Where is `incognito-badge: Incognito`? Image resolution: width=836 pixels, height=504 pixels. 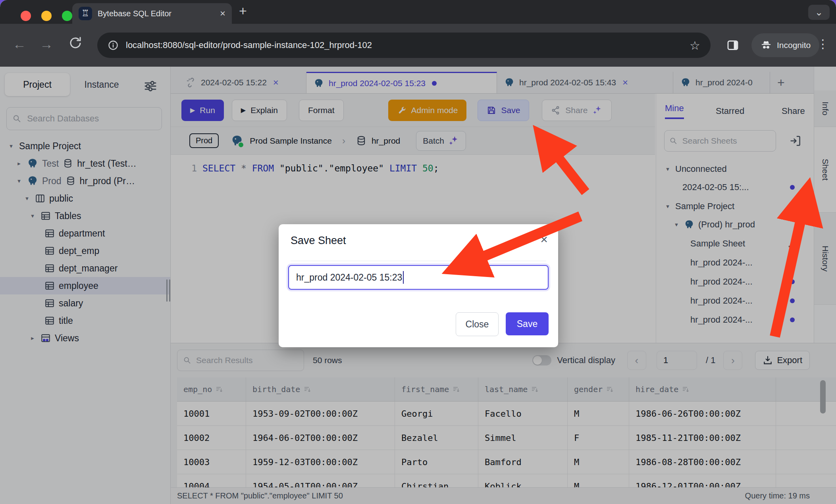 incognito-badge: Incognito is located at coordinates (785, 45).